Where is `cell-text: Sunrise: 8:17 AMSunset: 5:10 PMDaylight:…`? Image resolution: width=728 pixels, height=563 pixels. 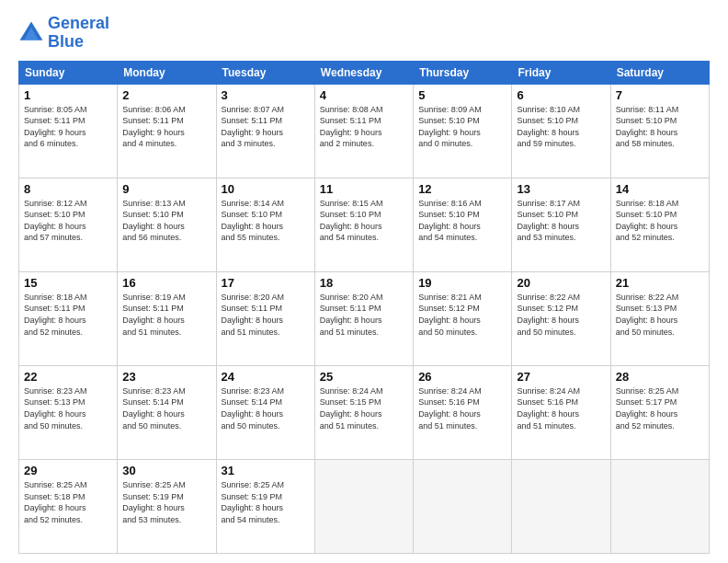
cell-text: Sunrise: 8:17 AMSunset: 5:10 PMDaylight:… is located at coordinates (561, 221).